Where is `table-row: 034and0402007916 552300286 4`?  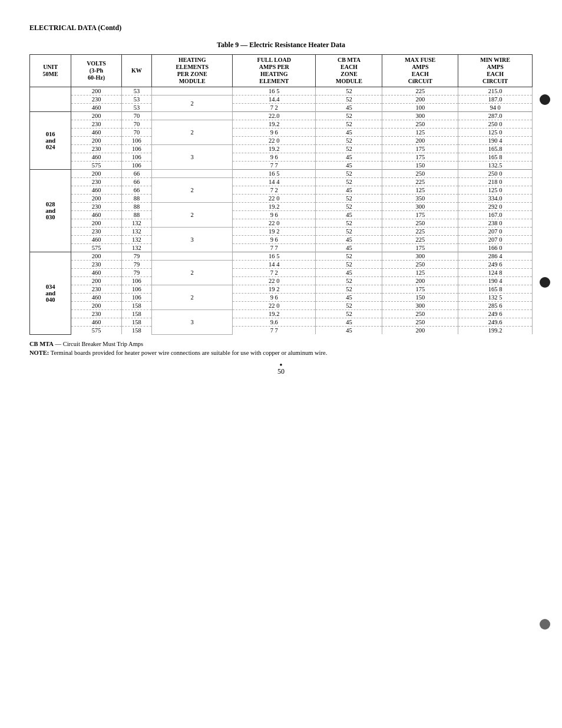
table-row: 034and0402007916 552300286 4 is located at coordinates (282, 256).